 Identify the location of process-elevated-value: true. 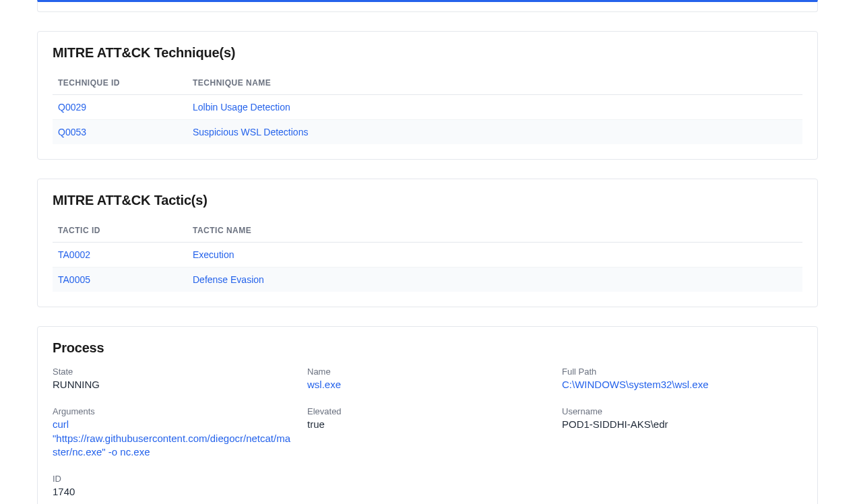
(429, 424).